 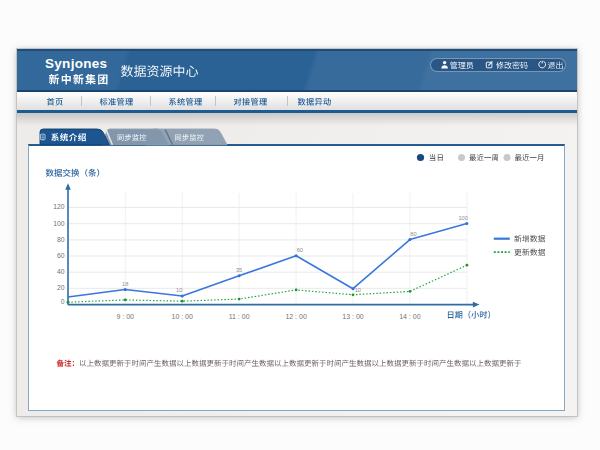 What do you see at coordinates (59, 206) in the screenshot?
I see `svg-text: 120` at bounding box center [59, 206].